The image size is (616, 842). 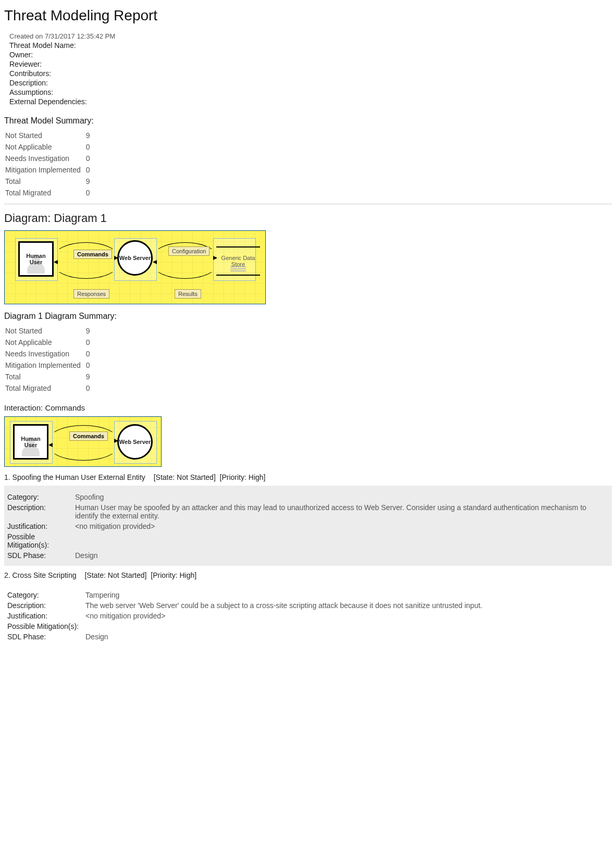 I want to click on meta-list: Threat Model Name: Owner: Reviewer: Cont…, so click(x=311, y=73).